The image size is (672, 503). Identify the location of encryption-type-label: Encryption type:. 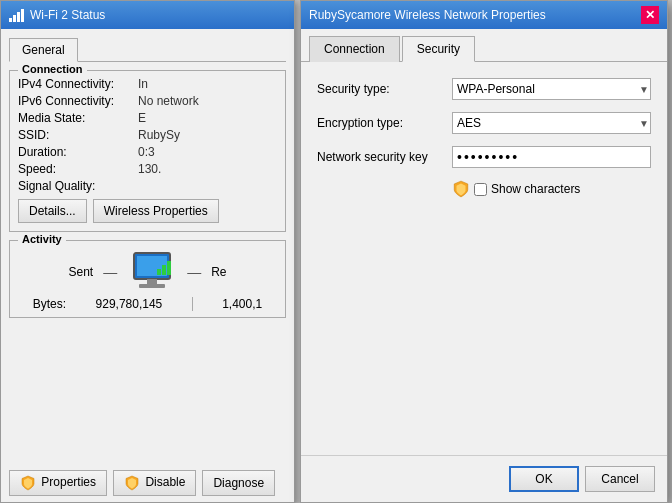
(384, 123).